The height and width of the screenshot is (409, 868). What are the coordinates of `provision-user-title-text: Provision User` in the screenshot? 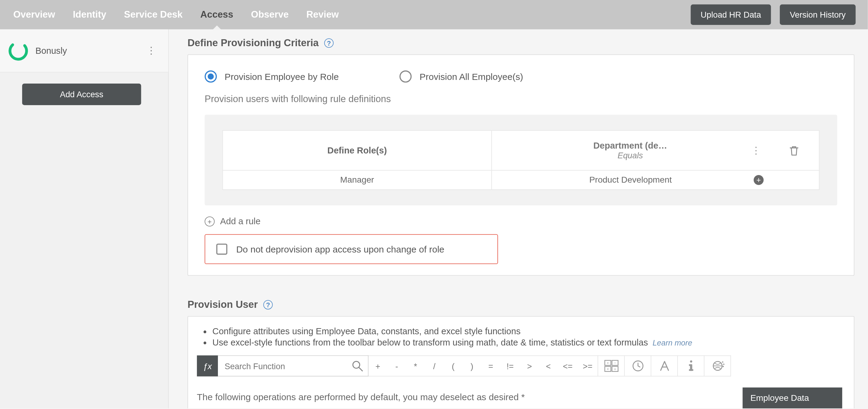 It's located at (223, 305).